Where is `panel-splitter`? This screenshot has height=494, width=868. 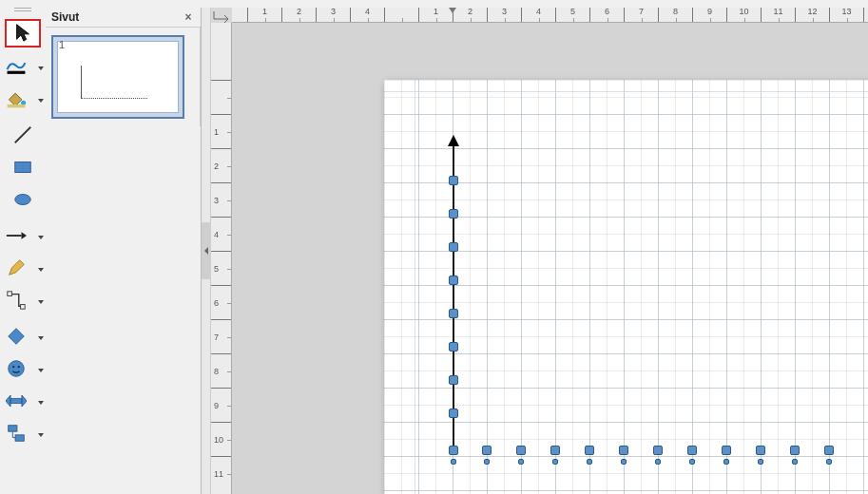 panel-splitter is located at coordinates (206, 251).